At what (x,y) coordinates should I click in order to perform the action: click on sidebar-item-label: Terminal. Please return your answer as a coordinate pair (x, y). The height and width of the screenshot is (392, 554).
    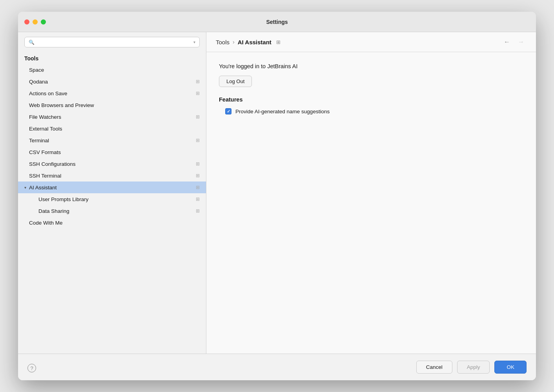
    Looking at the image, I should click on (39, 140).